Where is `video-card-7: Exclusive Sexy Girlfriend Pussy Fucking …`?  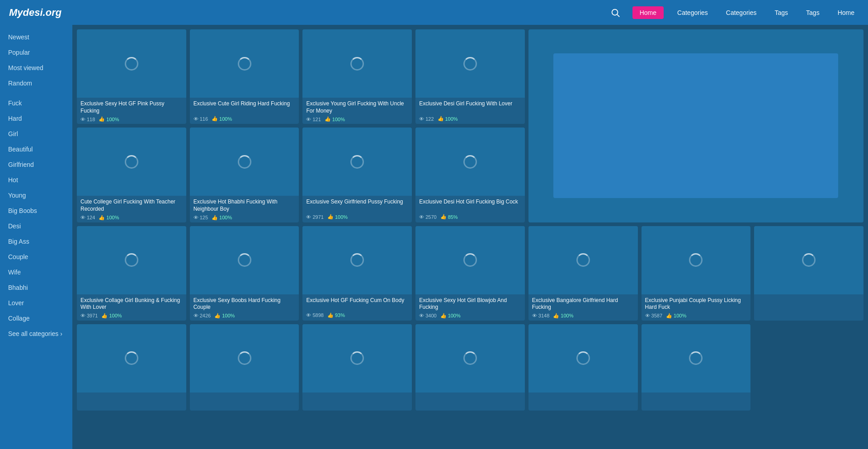 video-card-7: Exclusive Sexy Girlfriend Pussy Fucking … is located at coordinates (357, 175).